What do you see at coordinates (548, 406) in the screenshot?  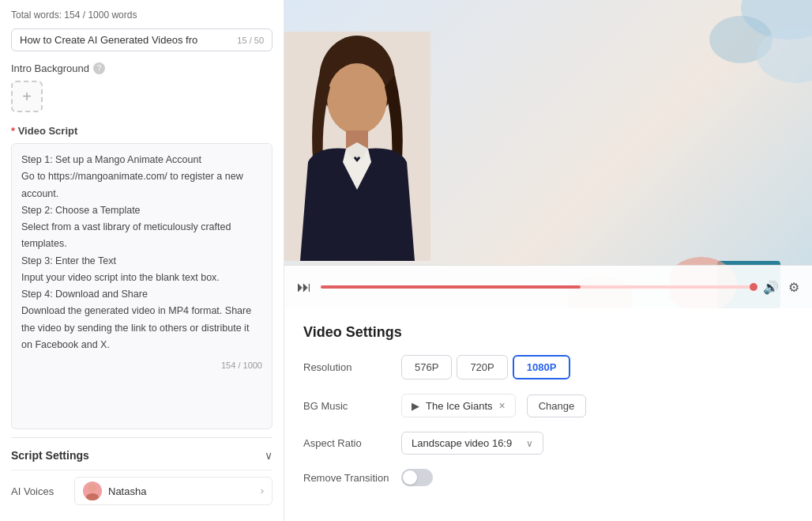 I see `bg-music-row: BG Music ▶ The Ice Giants × Change` at bounding box center [548, 406].